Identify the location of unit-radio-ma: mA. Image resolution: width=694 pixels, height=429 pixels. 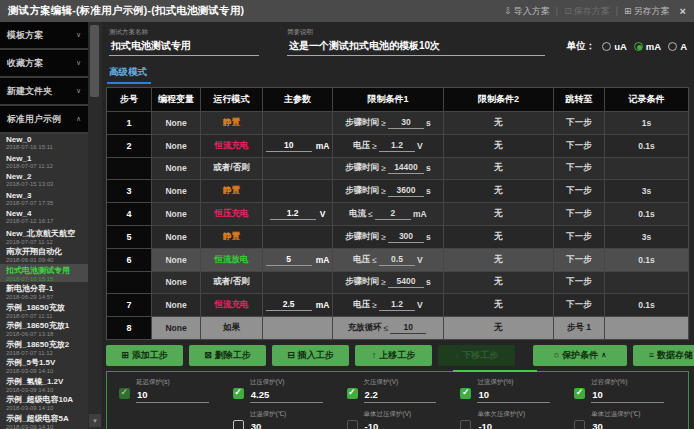
(648, 46).